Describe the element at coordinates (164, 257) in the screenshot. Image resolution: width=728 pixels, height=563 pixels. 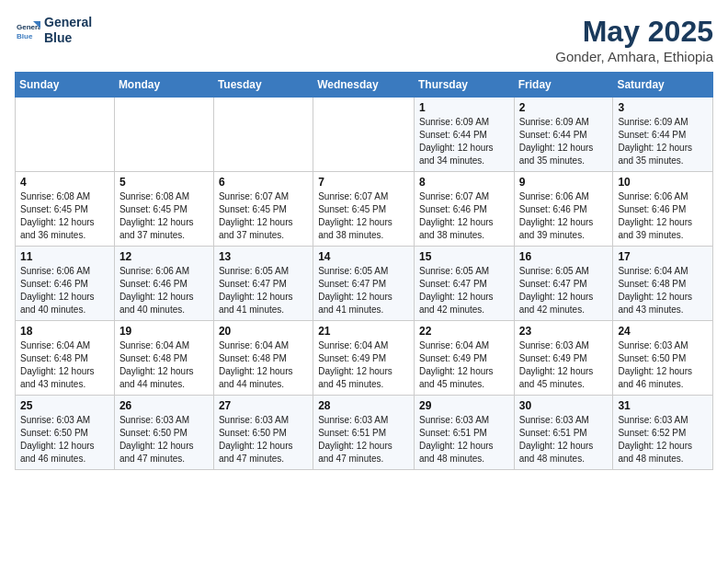
I see `day-number: 12` at that location.